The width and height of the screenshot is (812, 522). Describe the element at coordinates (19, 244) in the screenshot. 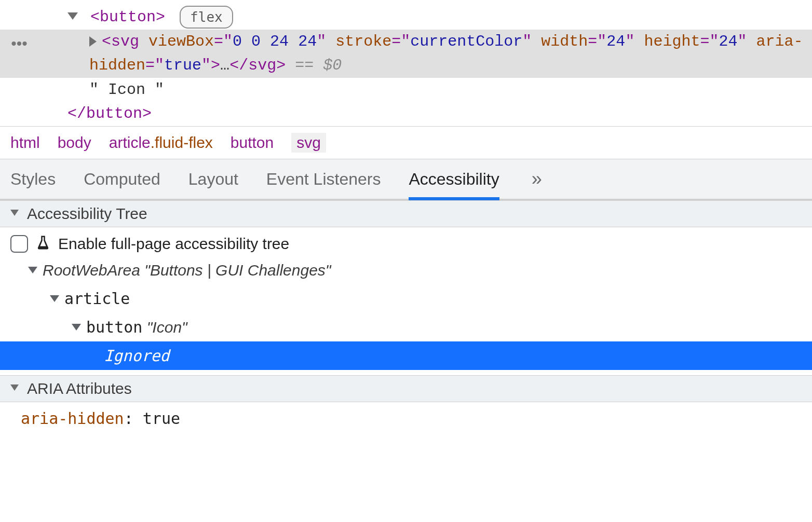

I see `checkbox-enable-a11y-tree` at that location.